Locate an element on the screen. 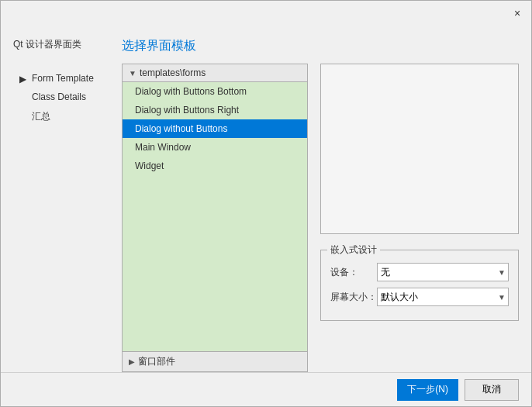 The image size is (532, 407). sidebar-item-class-details: Class Details is located at coordinates (61, 97).